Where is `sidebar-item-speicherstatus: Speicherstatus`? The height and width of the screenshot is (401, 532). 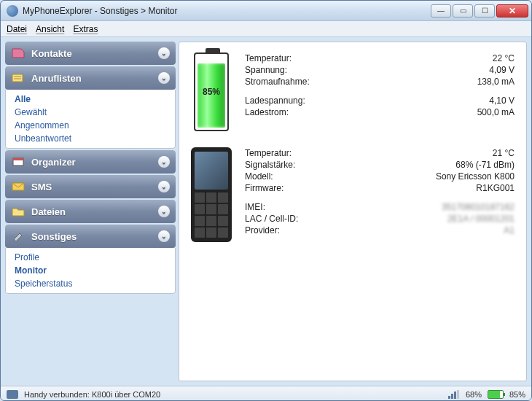 sidebar-item-speicherstatus: Speicherstatus is located at coordinates (90, 284).